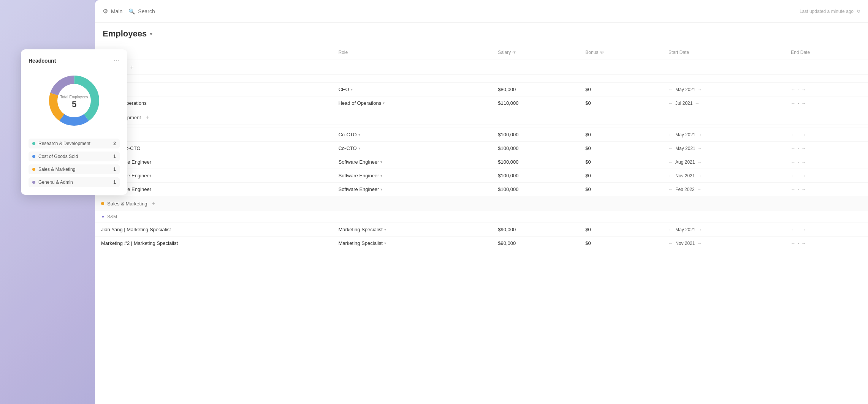 The width and height of the screenshot is (868, 404). Describe the element at coordinates (74, 156) in the screenshot. I see `legend-item-cogs: Cost of Goods Sold 1` at that location.